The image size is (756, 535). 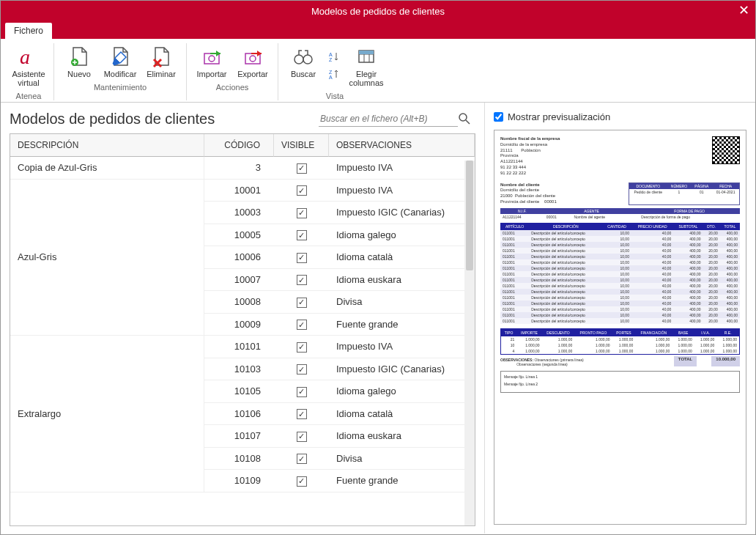 I want to click on table-row-desc: Azul-Gris, so click(x=107, y=258).